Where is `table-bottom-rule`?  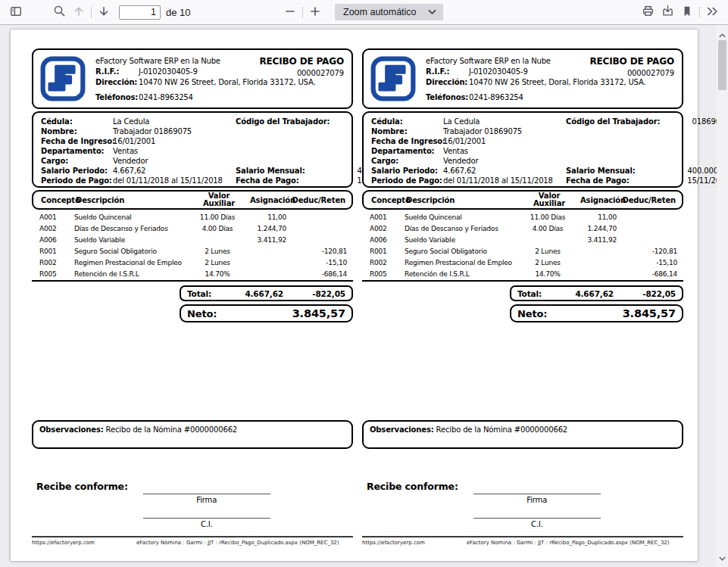
table-bottom-rule is located at coordinates (192, 281).